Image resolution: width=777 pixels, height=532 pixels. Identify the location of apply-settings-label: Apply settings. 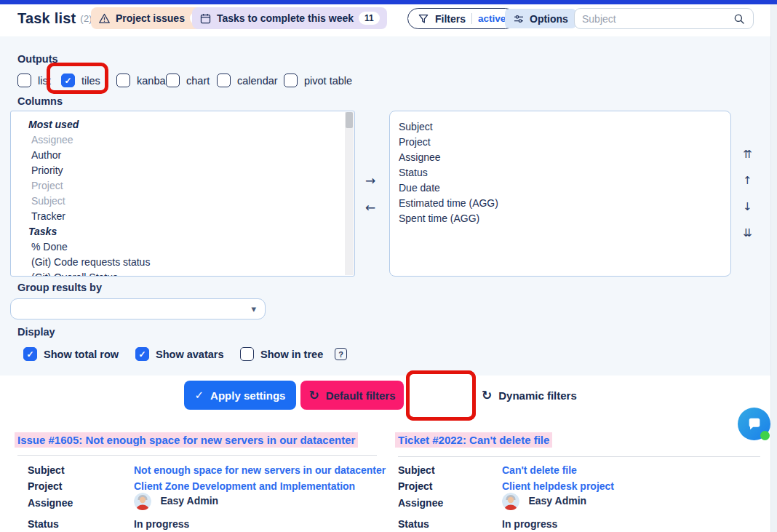
(247, 396).